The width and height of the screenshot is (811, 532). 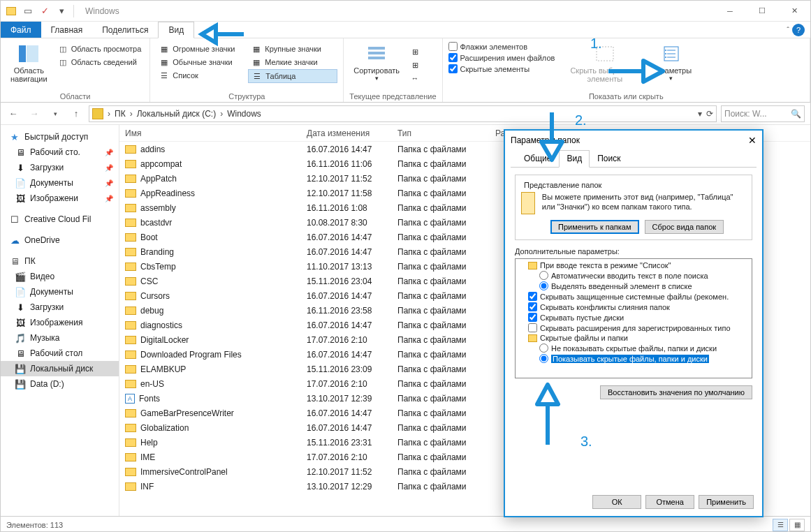 I want to click on sidebar-item: 🖥Рабочий сто.📌, so click(x=60, y=152).